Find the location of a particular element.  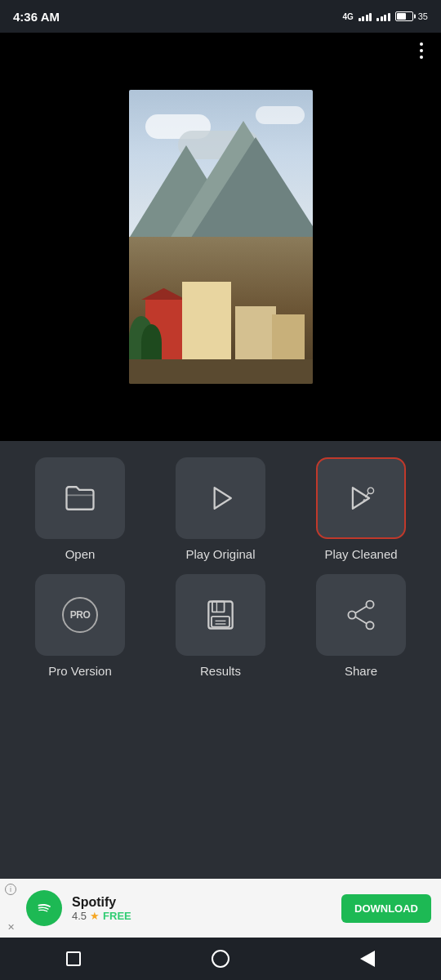

save-icon is located at coordinates (220, 615).